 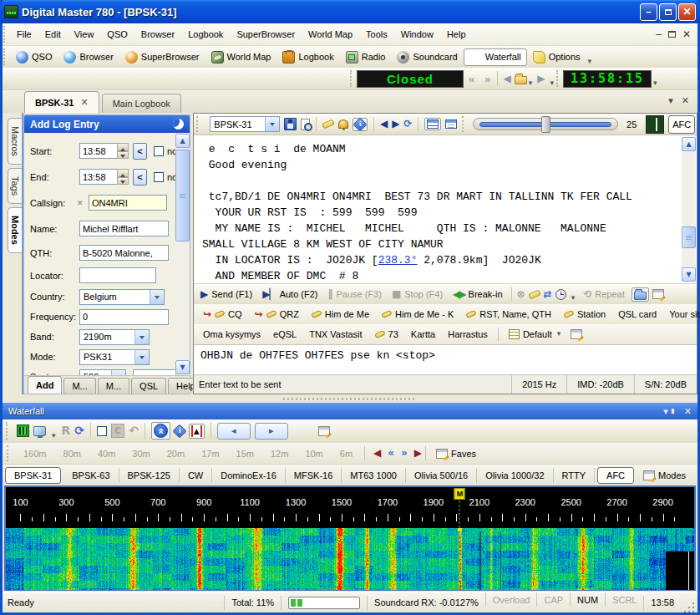 What do you see at coordinates (277, 314) in the screenshot?
I see `macro-qrz: ↪QRZ` at bounding box center [277, 314].